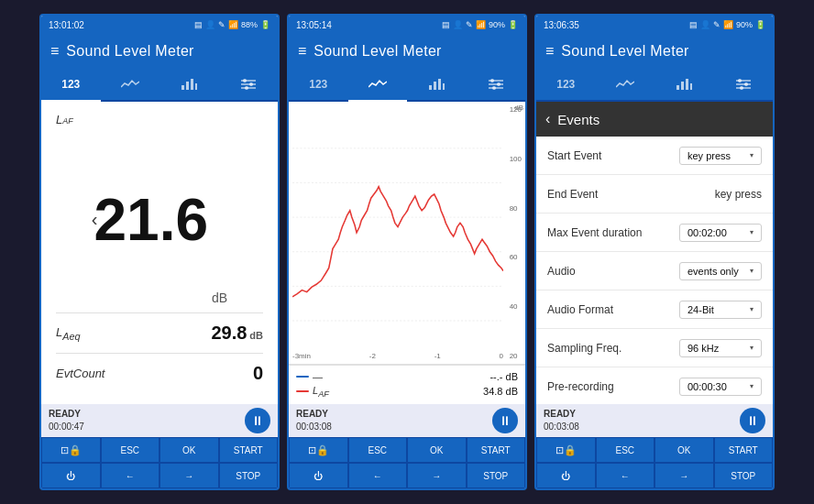 This screenshot has width=814, height=504. What do you see at coordinates (728, 25) in the screenshot?
I see `wifi-icon: 📶` at bounding box center [728, 25].